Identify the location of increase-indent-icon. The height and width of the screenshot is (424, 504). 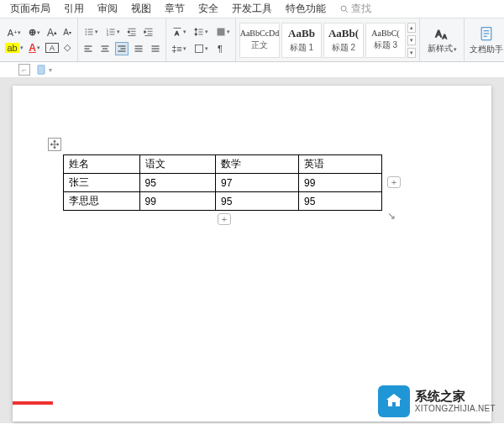
(149, 32).